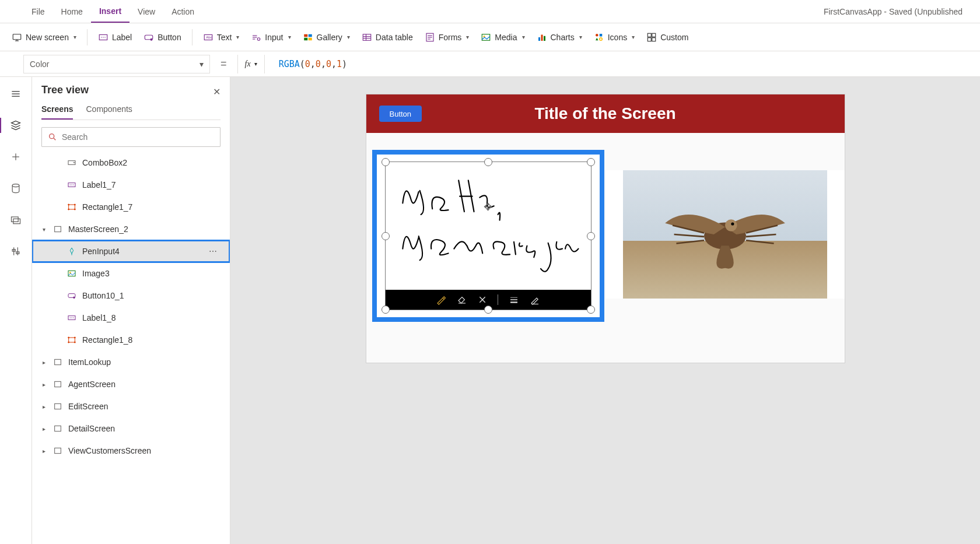  What do you see at coordinates (621, 64) in the screenshot?
I see `formula-input: RGBA(0, 0, 0, 1)` at bounding box center [621, 64].